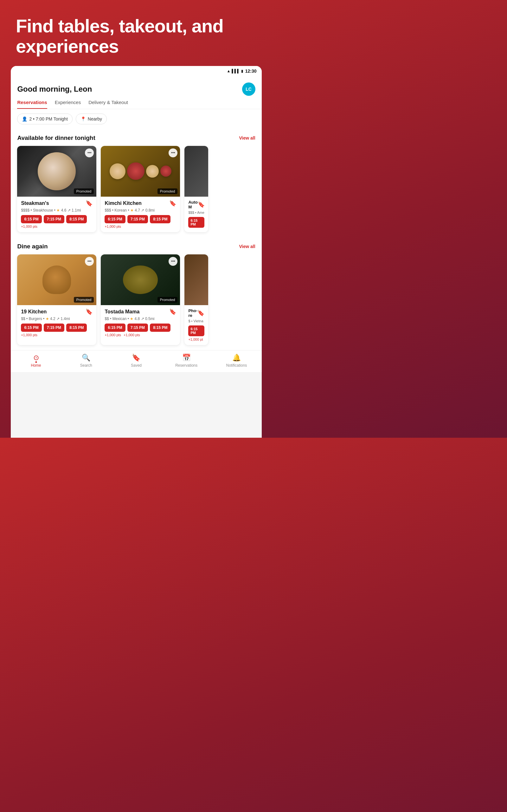 The image size is (507, 812). Describe the element at coordinates (201, 313) in the screenshot. I see `bookmark-pho: 🔖` at that location.